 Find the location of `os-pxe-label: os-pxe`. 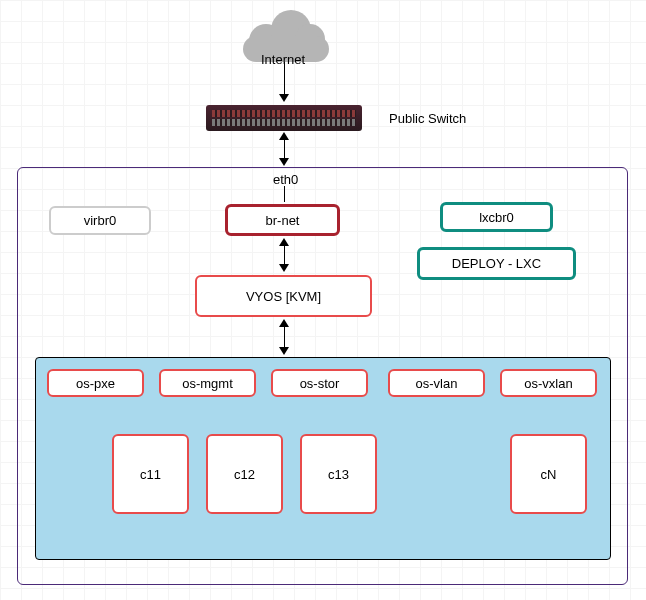

os-pxe-label: os-pxe is located at coordinates (96, 384).